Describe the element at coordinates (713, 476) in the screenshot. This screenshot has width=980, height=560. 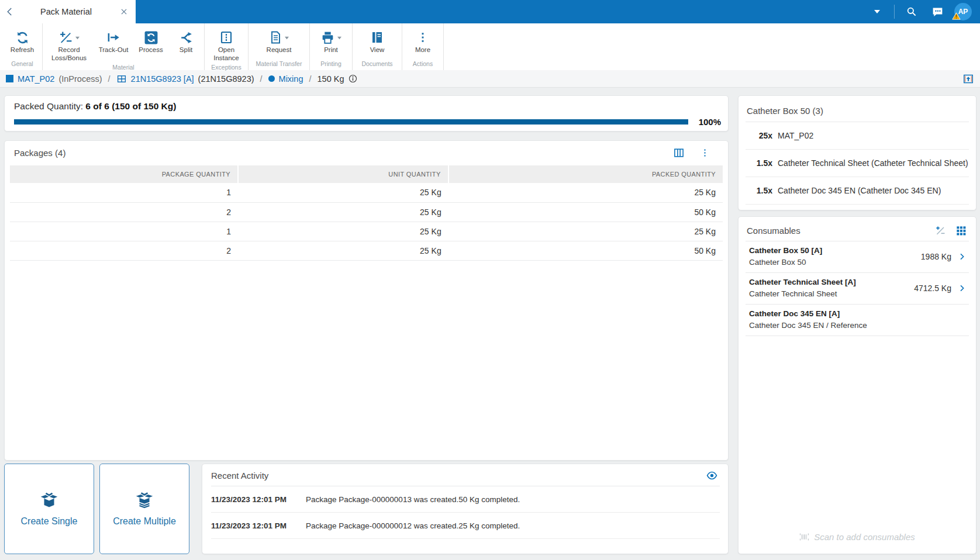
I see `watch-activity-button` at that location.